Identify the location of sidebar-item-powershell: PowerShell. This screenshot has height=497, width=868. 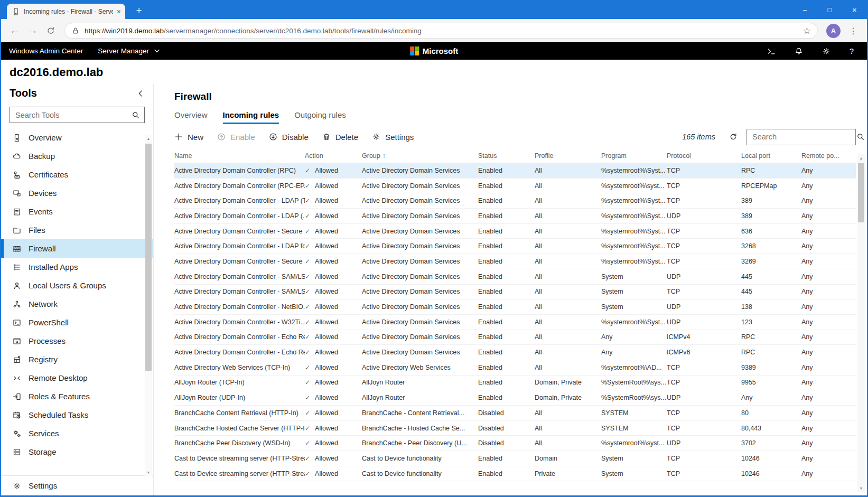
(77, 322).